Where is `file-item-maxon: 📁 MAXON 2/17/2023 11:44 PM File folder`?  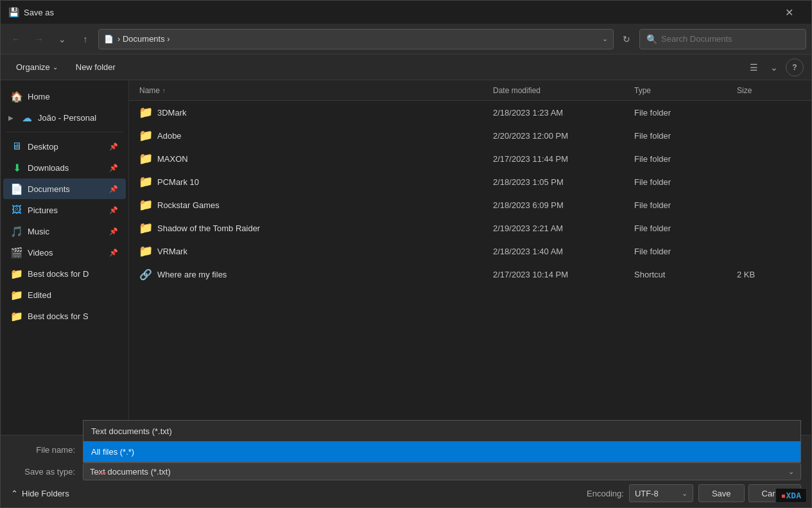
file-item-maxon: 📁 MAXON 2/17/2023 11:44 PM File folder is located at coordinates (470, 159).